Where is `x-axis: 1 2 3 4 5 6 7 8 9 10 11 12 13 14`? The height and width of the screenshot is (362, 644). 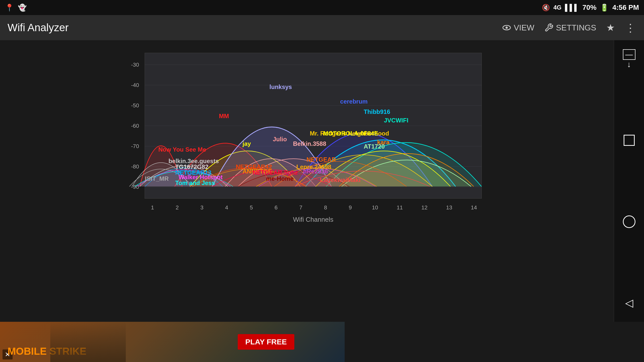
x-axis: 1 2 3 4 5 6 7 8 9 10 11 12 13 14 is located at coordinates (313, 208).